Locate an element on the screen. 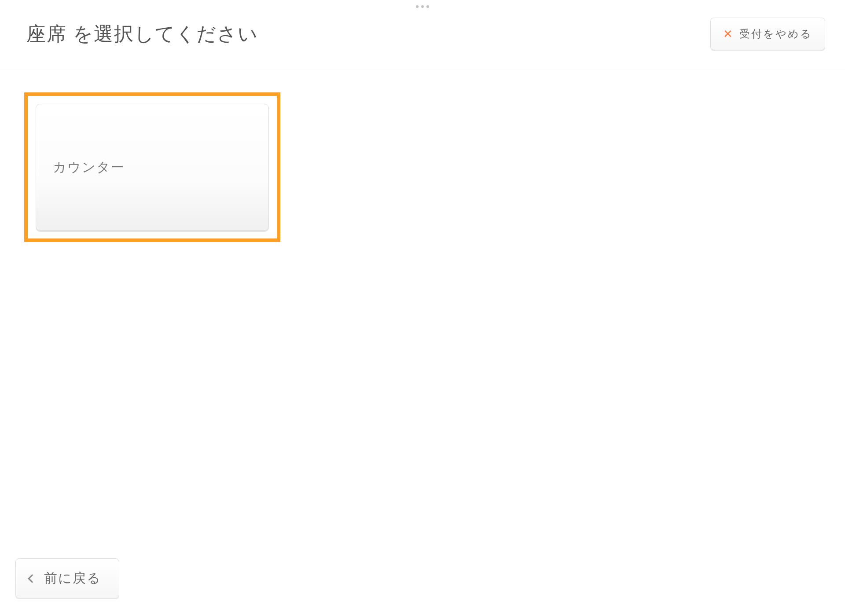  seat-option-selected-frame: カウンター is located at coordinates (152, 167).